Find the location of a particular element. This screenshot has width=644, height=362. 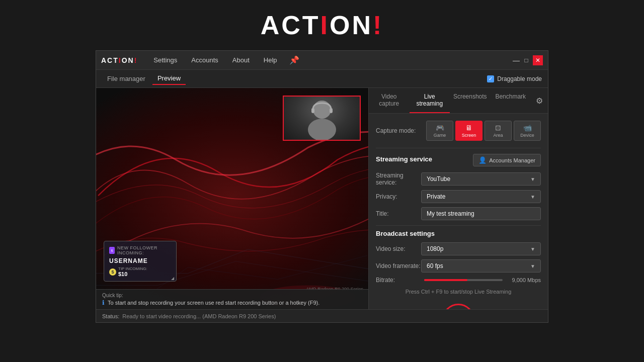

capture-mode-buttons: 🎮 Game 🖥 Screen ⊡ Area 📹 is located at coordinates (484, 131).